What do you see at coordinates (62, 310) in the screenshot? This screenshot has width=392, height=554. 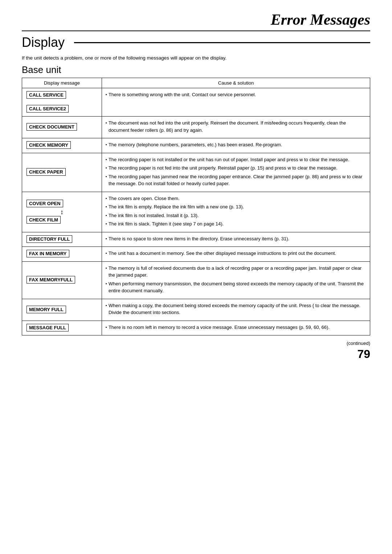 I see `message-cell-8: MEMORY FULL` at bounding box center [62, 310].